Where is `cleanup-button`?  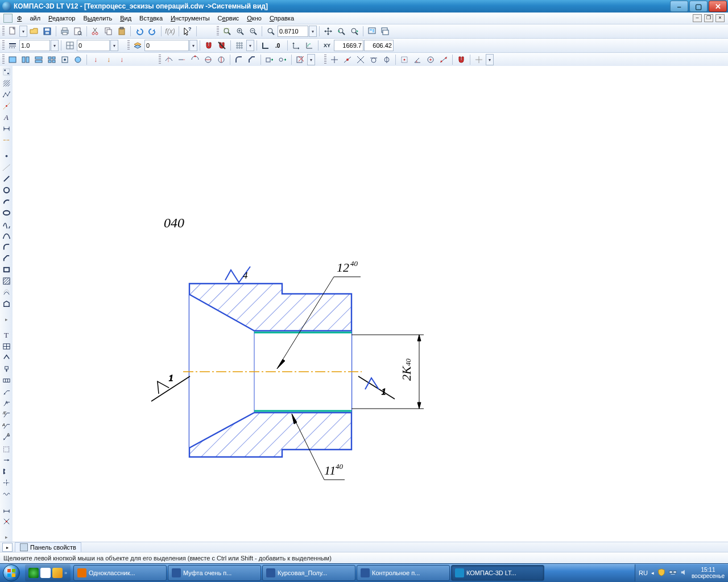 cleanup-button is located at coordinates (300, 60).